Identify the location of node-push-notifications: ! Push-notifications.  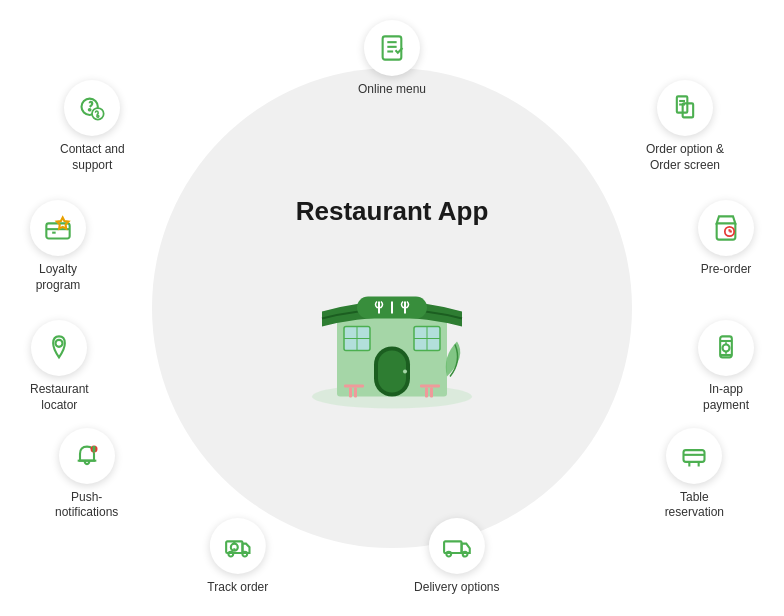
(86, 474).